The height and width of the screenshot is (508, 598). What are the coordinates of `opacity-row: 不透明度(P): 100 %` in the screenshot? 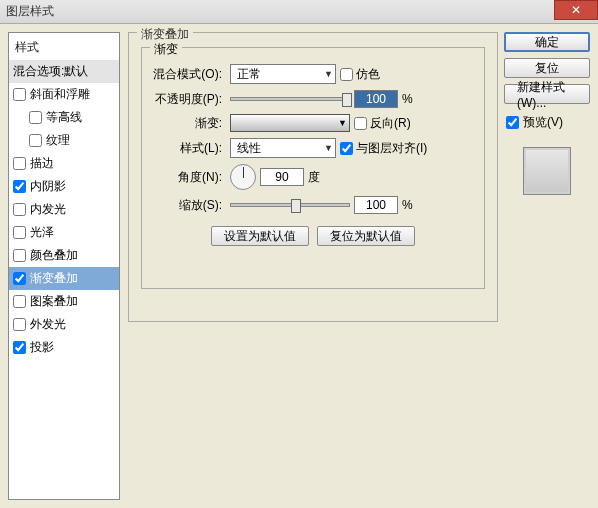 It's located at (313, 99).